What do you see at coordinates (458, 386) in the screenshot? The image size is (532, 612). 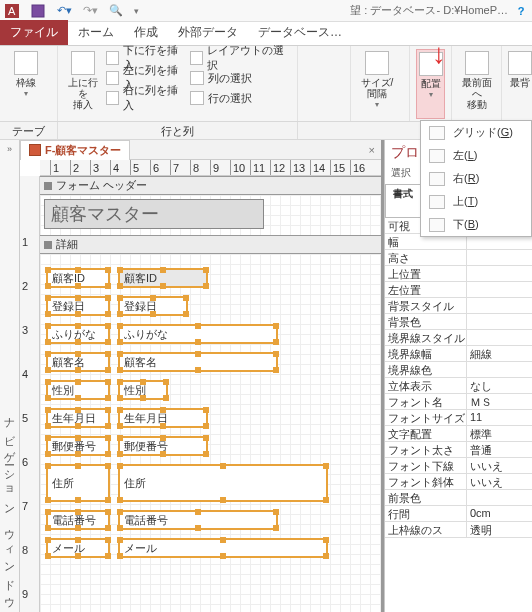 I see `prop-row: 立体表示なし` at bounding box center [458, 386].